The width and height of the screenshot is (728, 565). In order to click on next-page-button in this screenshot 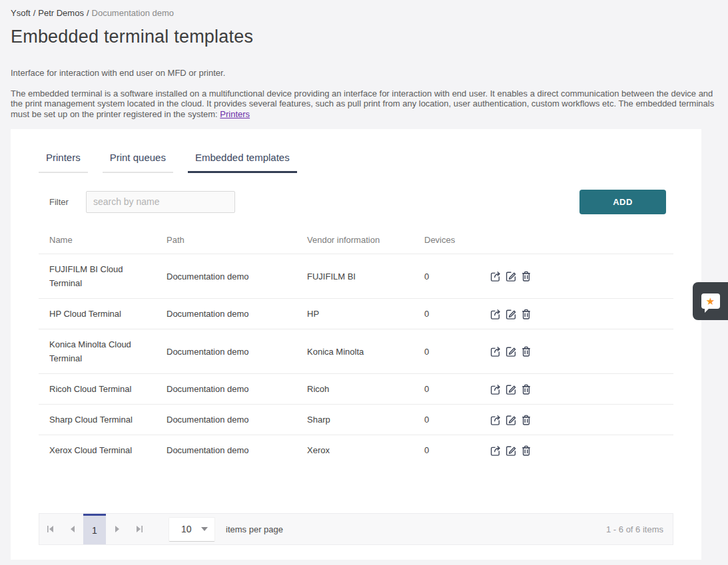, I will do `click(117, 529)`.